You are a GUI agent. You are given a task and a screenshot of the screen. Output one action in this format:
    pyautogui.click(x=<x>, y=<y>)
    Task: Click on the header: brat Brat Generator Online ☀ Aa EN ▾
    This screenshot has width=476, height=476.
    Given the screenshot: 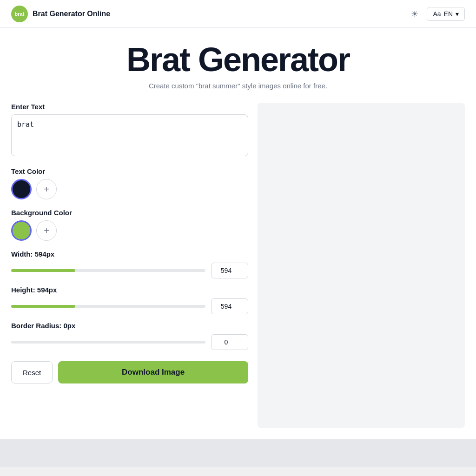 What is the action you would take?
    pyautogui.click(x=238, y=14)
    